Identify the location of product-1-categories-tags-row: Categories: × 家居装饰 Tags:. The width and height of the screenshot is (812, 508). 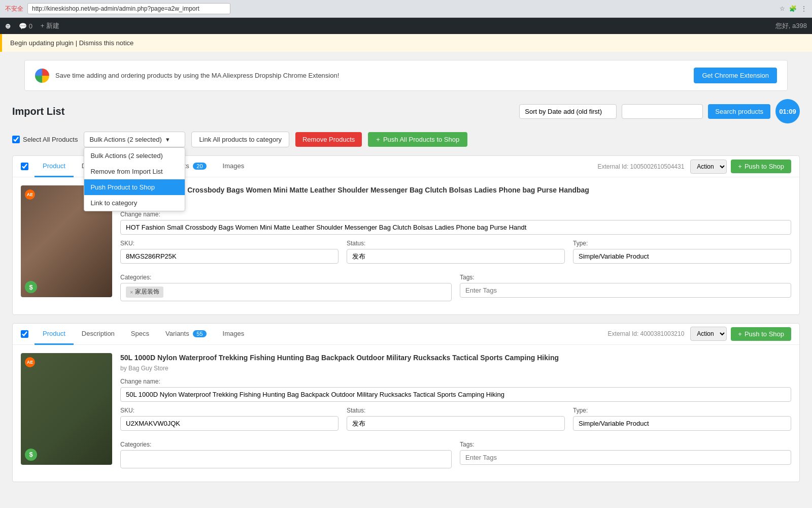
(456, 288).